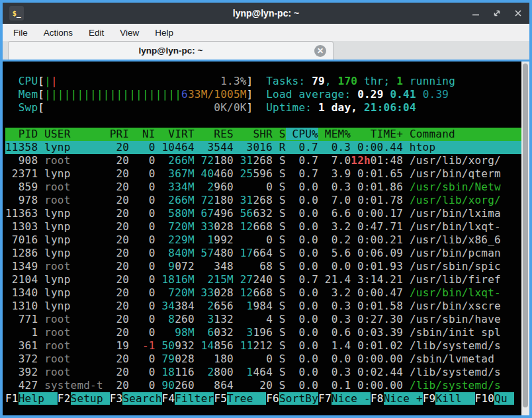  What do you see at coordinates (263, 200) in the screenshot?
I see `process-row-978: 978 root 20 0 266M 72180 31268 S 0.0 7.0…` at bounding box center [263, 200].